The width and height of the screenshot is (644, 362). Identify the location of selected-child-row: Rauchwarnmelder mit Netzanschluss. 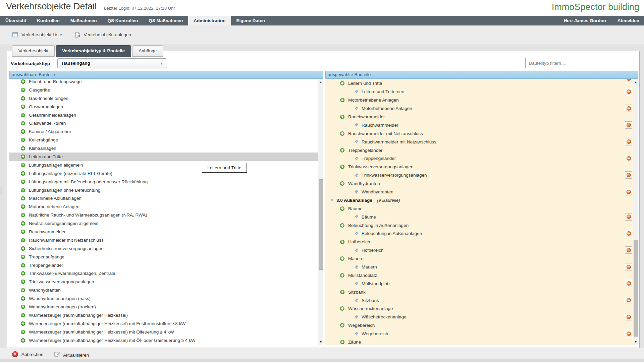
(482, 142).